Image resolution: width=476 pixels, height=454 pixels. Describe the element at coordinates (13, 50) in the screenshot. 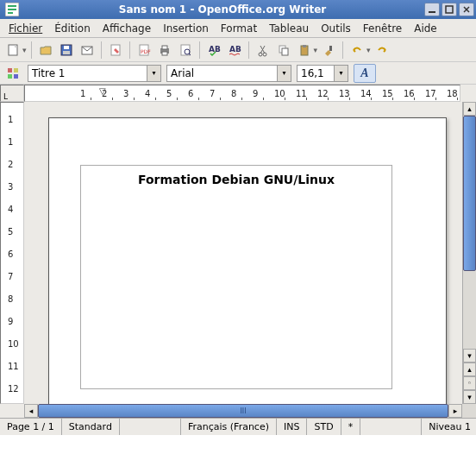

I see `new-button` at that location.